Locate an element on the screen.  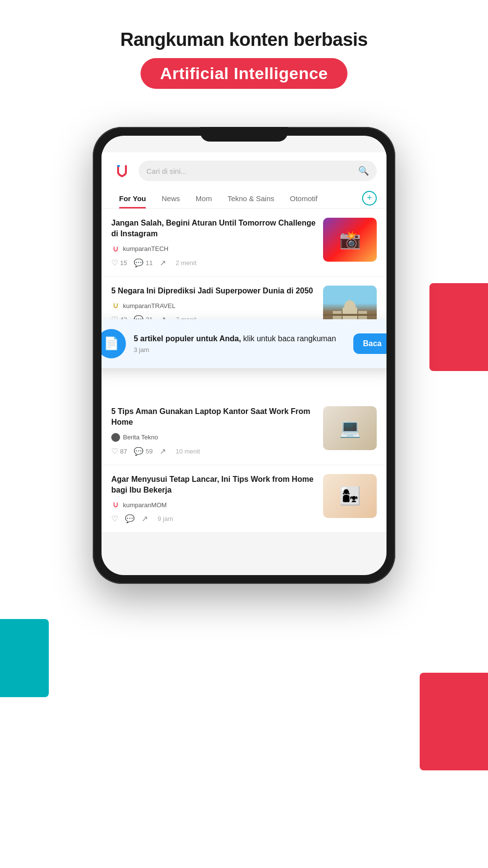
news-title: Agar Menyusui Tetap Lancar, Ini Tips Wor… is located at coordinates (214, 485).